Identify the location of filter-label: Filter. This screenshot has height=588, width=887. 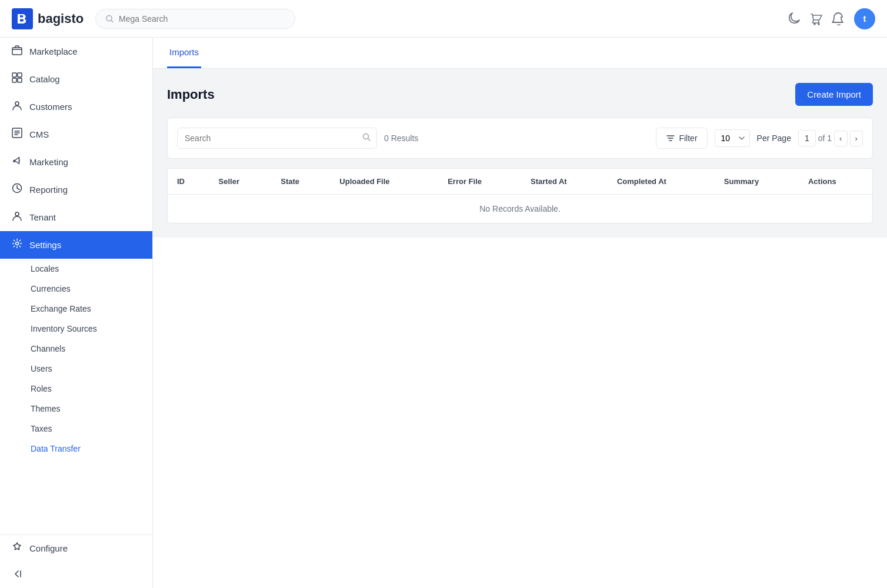
(688, 138).